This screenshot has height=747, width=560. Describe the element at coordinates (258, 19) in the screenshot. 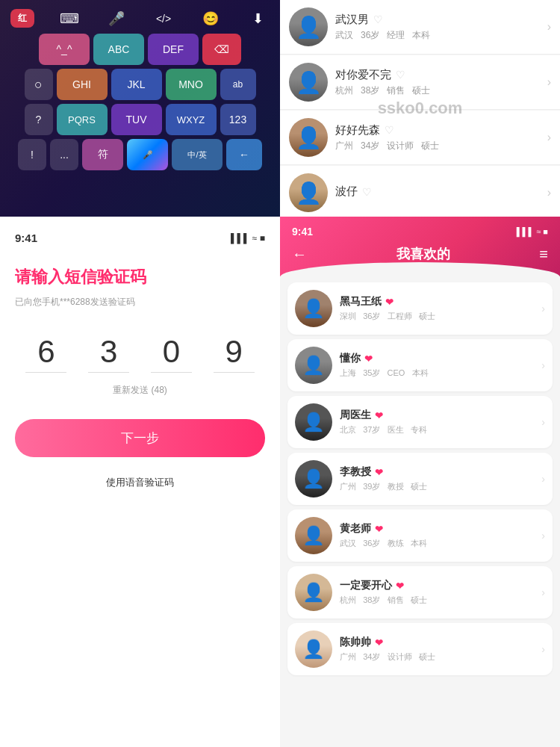

I see `download-icon: ⬇` at that location.